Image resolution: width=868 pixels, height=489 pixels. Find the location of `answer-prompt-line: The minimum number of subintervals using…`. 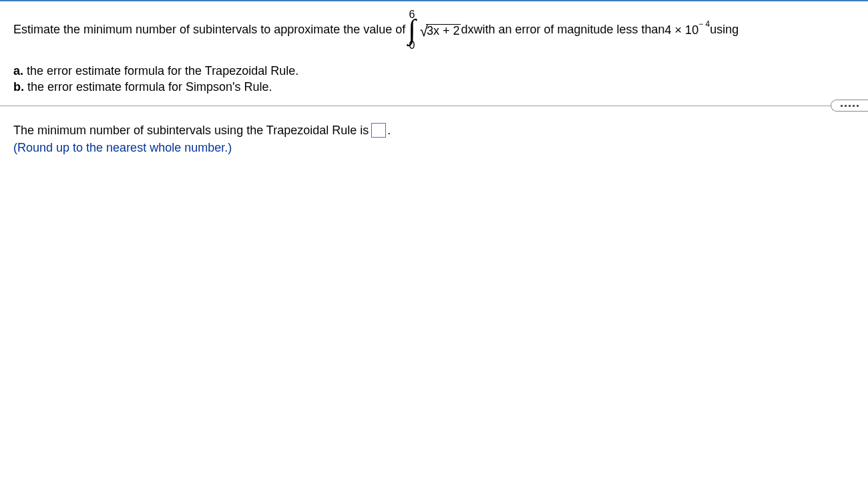

answer-prompt-line: The minimum number of subintervals using… is located at coordinates (434, 130).